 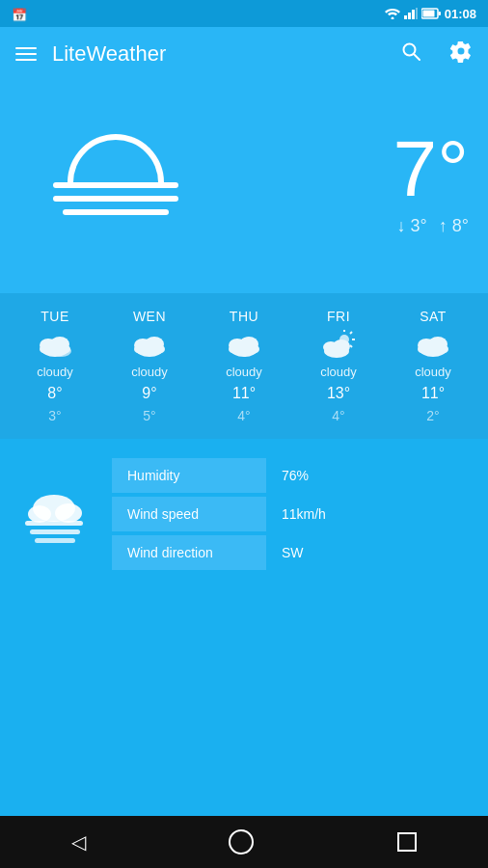 What do you see at coordinates (149, 344) in the screenshot?
I see `cloud-icon-wen` at bounding box center [149, 344].